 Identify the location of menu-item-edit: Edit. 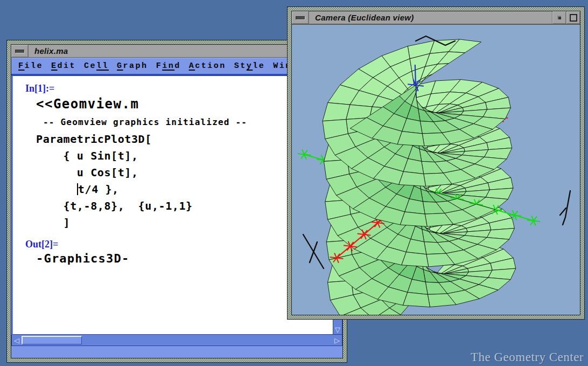
(64, 66).